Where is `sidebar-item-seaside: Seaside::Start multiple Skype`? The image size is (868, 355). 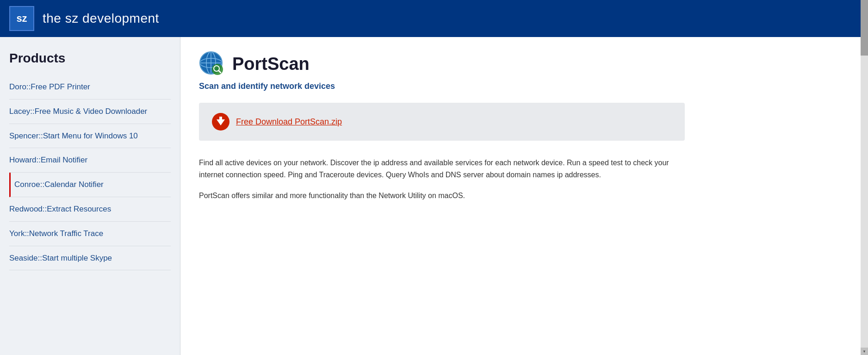 sidebar-item-seaside: Seaside::Start multiple Skype is located at coordinates (90, 258).